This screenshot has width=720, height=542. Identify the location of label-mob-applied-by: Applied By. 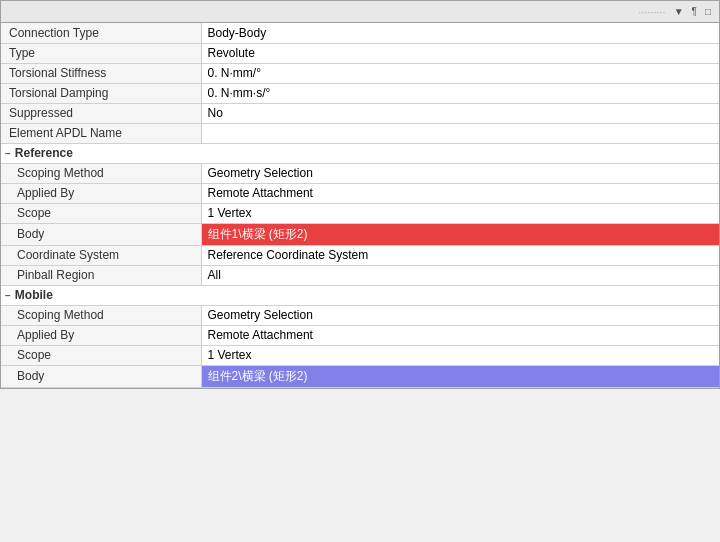
(101, 335).